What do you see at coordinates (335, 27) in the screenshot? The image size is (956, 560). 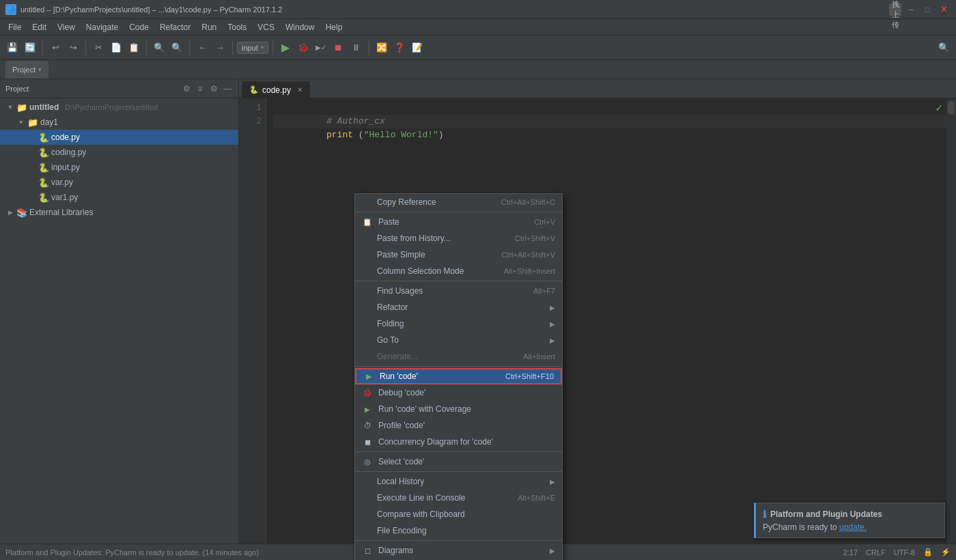 I see `menu-help: Help` at bounding box center [335, 27].